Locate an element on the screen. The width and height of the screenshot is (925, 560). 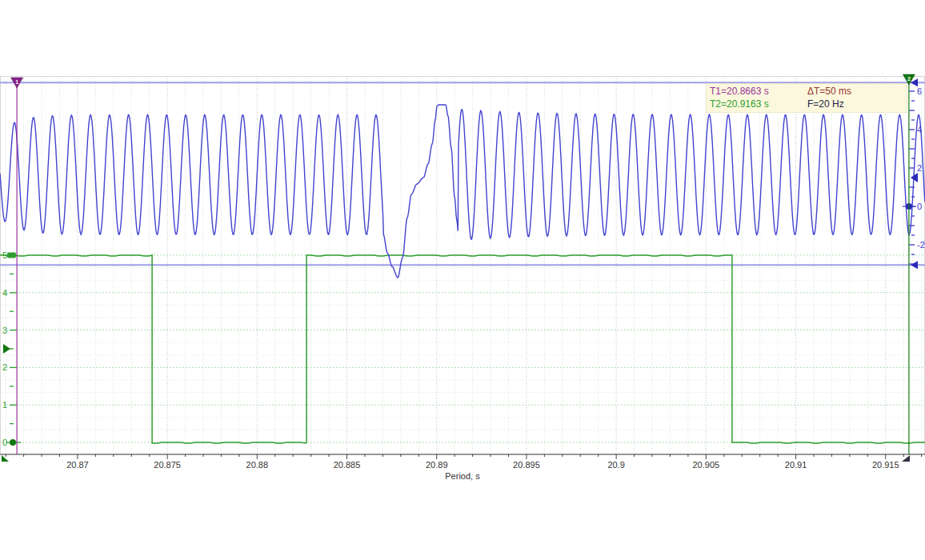
x-tick-label: 20.87 is located at coordinates (78, 465).